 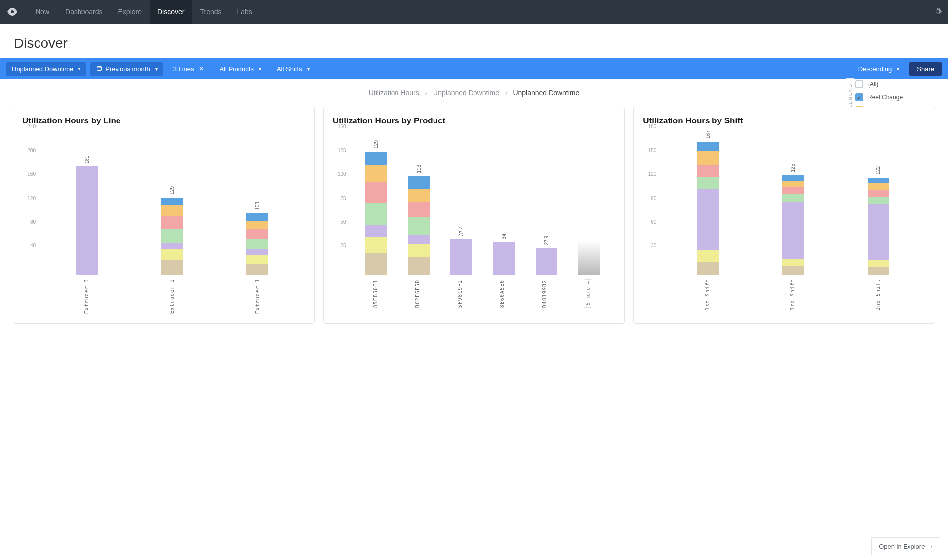 I want to click on y-tick: 60, so click(x=654, y=221).